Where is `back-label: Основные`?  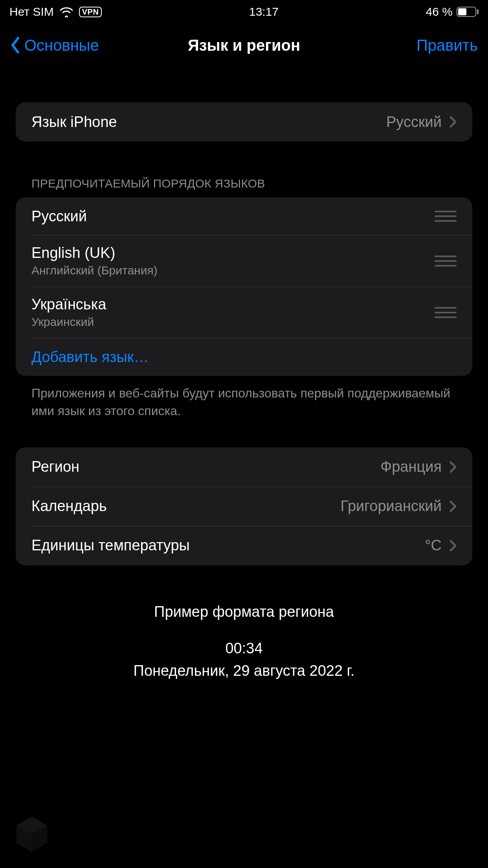
back-label: Основные is located at coordinates (62, 46).